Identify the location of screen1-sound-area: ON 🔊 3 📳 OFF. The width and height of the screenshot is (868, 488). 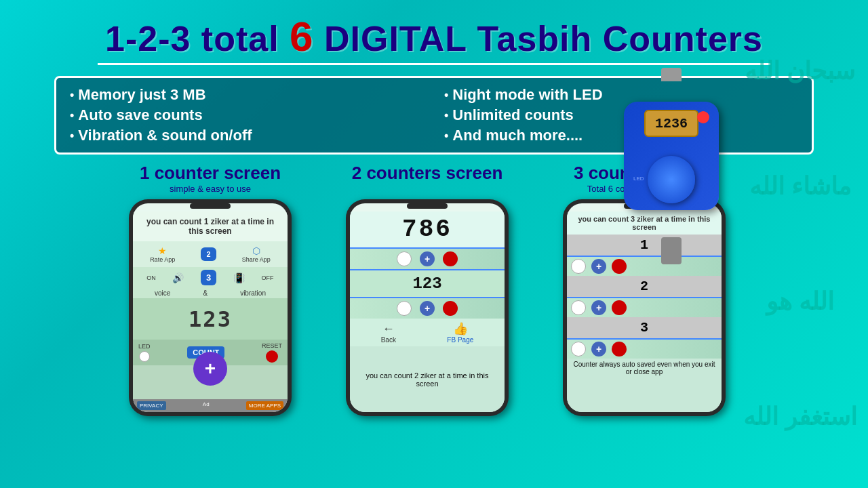
(210, 278).